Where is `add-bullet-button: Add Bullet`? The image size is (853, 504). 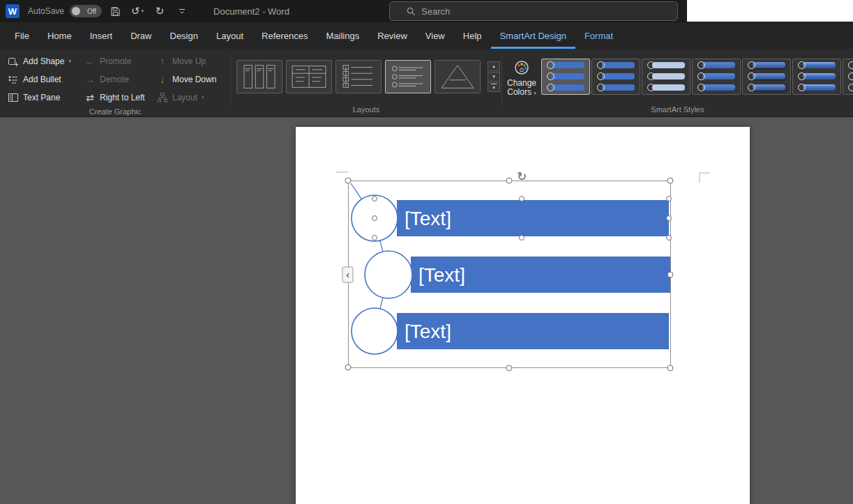
add-bullet-button: Add Bullet is located at coordinates (43, 79).